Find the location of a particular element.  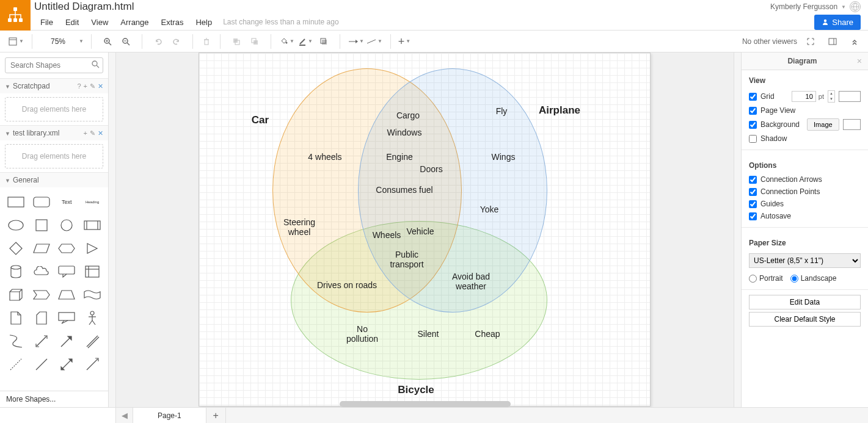

page-tab-1: Page-1 is located at coordinates (170, 415).